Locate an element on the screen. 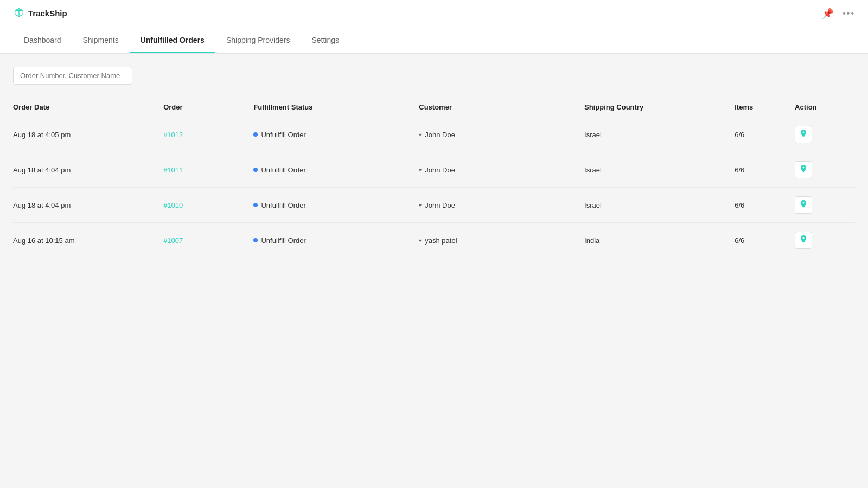  cell-customer: ▾ yash patel is located at coordinates (501, 241).